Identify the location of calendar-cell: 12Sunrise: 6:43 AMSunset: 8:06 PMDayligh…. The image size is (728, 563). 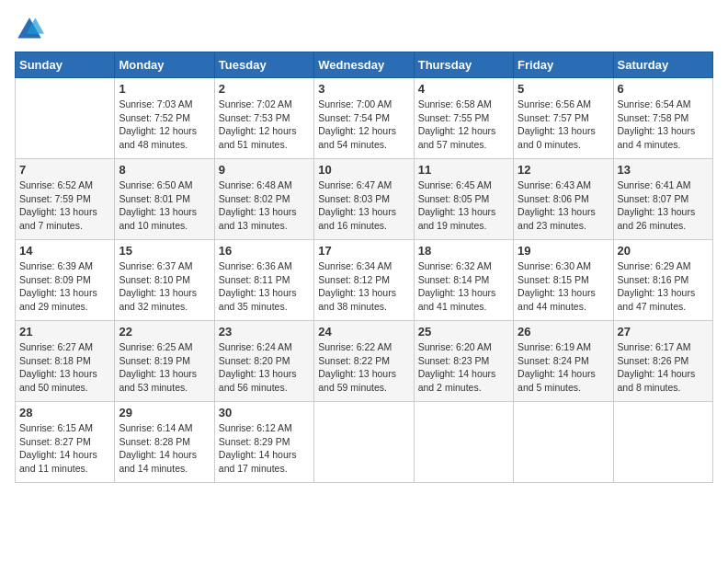
(563, 200).